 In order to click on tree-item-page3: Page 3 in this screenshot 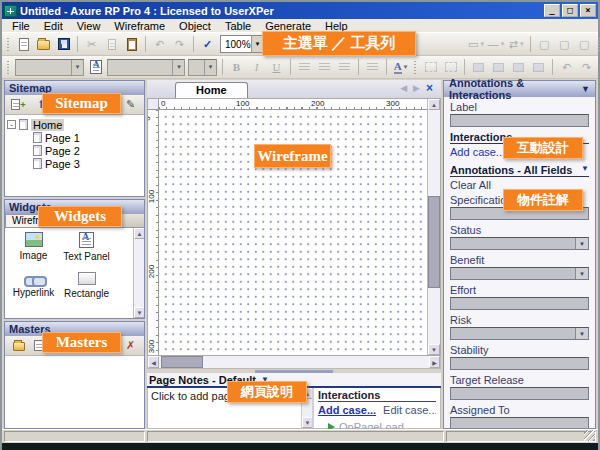, I will do `click(88, 164)`.